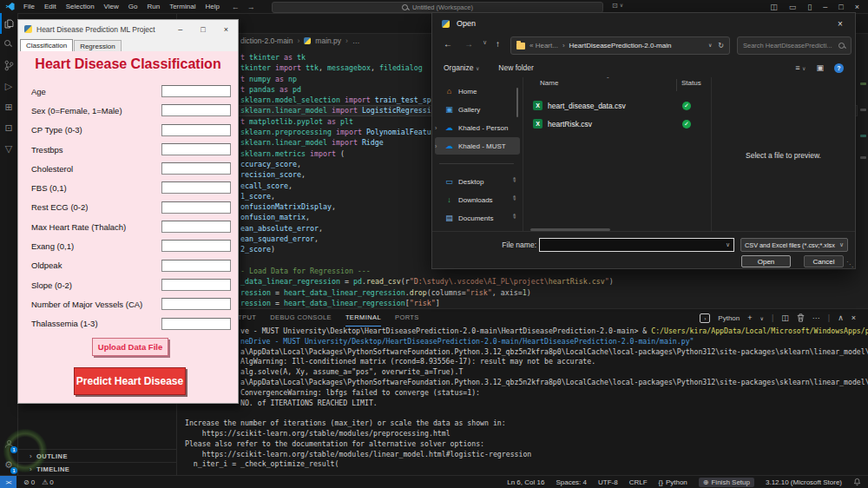  I want to click on sidebar-item-downloads: ↓Downloads✎, so click(477, 200).